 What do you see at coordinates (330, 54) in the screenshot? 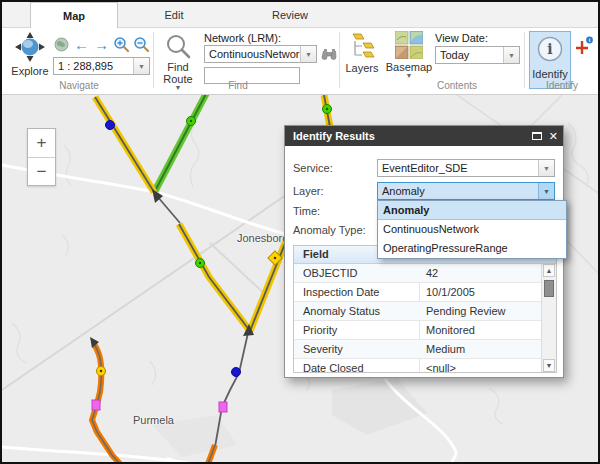
I see `binoculars-search-icon` at bounding box center [330, 54].